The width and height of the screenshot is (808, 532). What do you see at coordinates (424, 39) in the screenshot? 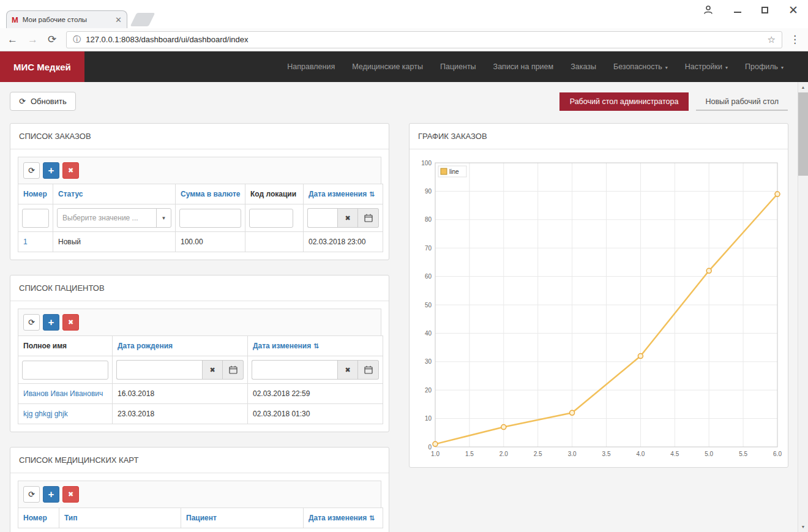
I see `url-text: 127.0.0.1:8083/dashboard/ui/dashboard/in…` at bounding box center [424, 39].